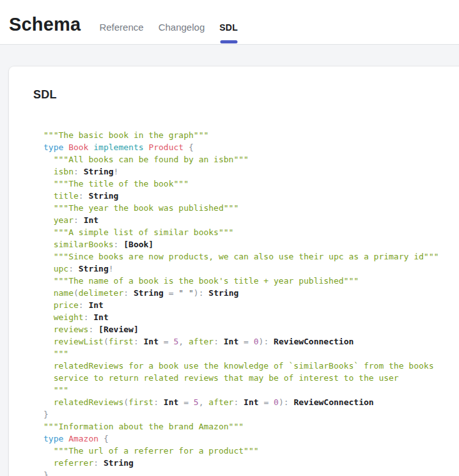  What do you see at coordinates (238, 365) in the screenshot?
I see `code-token-desc: relatedReviews for a book use the knowle…` at bounding box center [238, 365].